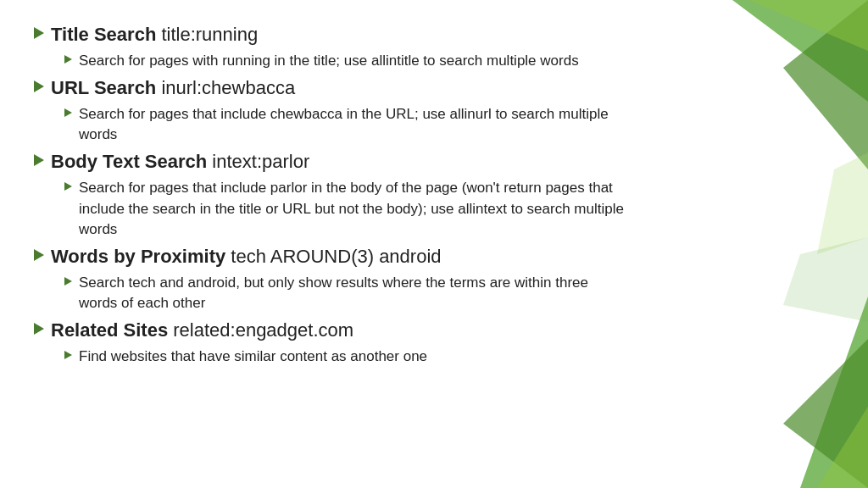 This screenshot has height=488, width=868. I want to click on related-sub-text: Find websites that have similar content …, so click(253, 358).